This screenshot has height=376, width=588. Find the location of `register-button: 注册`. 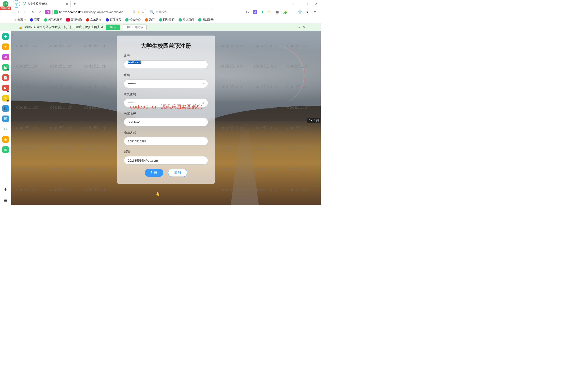

register-button: 注册 is located at coordinates (154, 173).